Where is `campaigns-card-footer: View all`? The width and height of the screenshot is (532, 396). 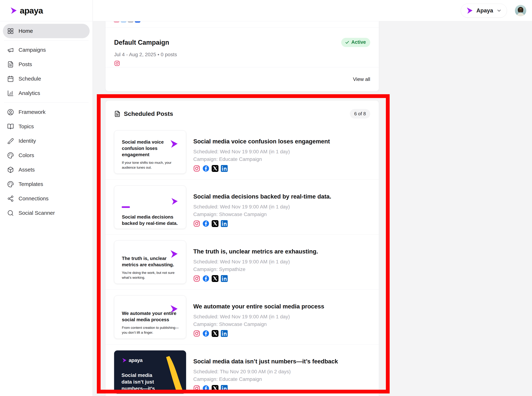
campaigns-card-footer: View all is located at coordinates (242, 79).